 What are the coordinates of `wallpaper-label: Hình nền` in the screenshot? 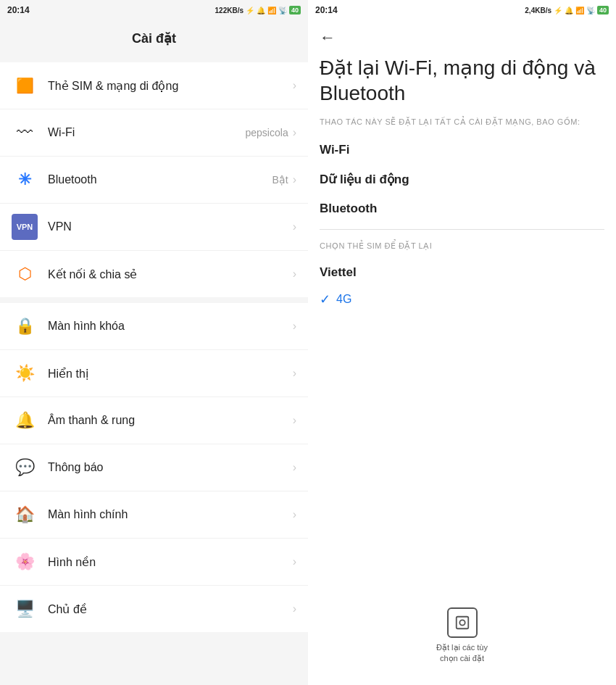 It's located at (72, 562).